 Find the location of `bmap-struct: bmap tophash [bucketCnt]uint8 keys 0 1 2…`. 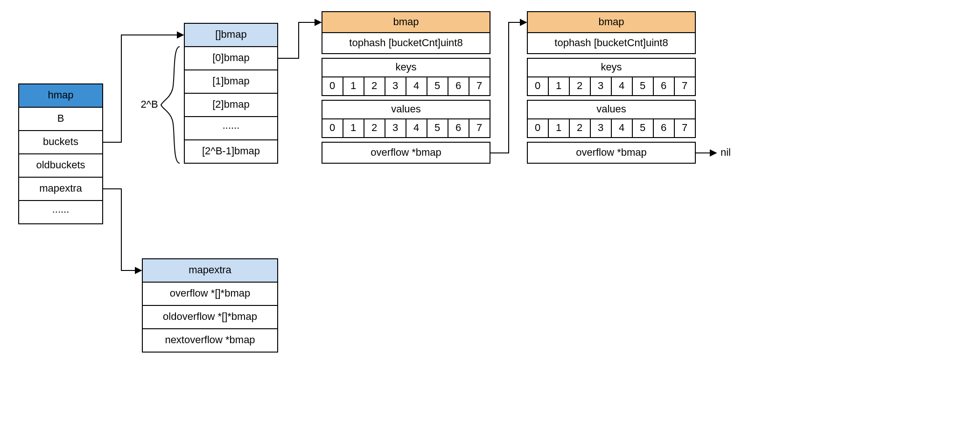

bmap-struct: bmap tophash [bucketCnt]uint8 keys 0 1 2… is located at coordinates (406, 88).